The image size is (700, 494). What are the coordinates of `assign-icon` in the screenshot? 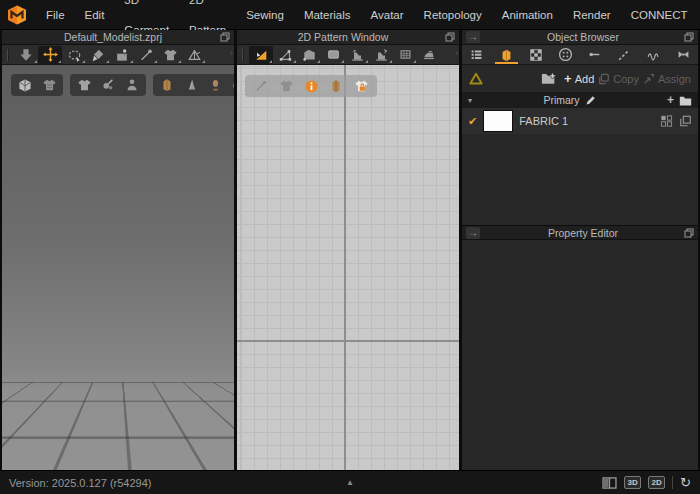 It's located at (649, 79).